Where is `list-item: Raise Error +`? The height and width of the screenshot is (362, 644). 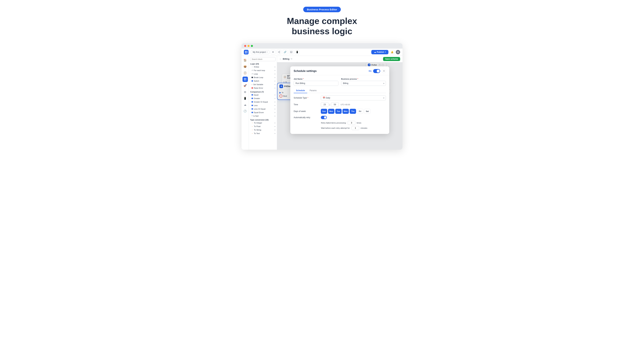 list-item: Raise Error + is located at coordinates (263, 88).